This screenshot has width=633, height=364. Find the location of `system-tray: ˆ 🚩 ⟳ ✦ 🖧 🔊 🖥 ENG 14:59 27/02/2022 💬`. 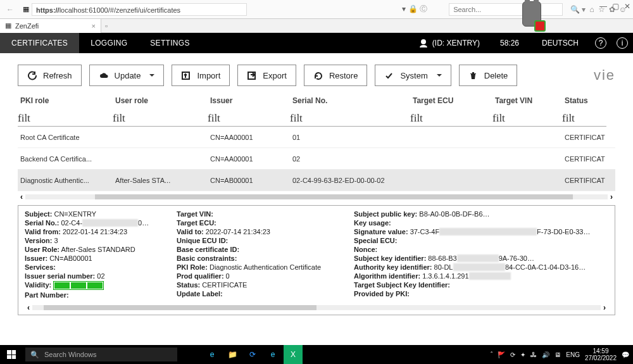

system-tray: ˆ 🚩 ⟳ ✦ 🖧 🔊 🖥 ENG 14:59 27/02/2022 💬 is located at coordinates (562, 355).